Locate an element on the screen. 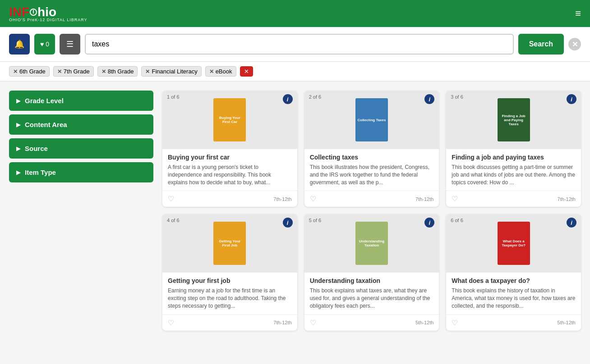 The width and height of the screenshot is (590, 364). result-card-2: 2 of 6 Collecting Taxes i Collecting tax… is located at coordinates (372, 149).